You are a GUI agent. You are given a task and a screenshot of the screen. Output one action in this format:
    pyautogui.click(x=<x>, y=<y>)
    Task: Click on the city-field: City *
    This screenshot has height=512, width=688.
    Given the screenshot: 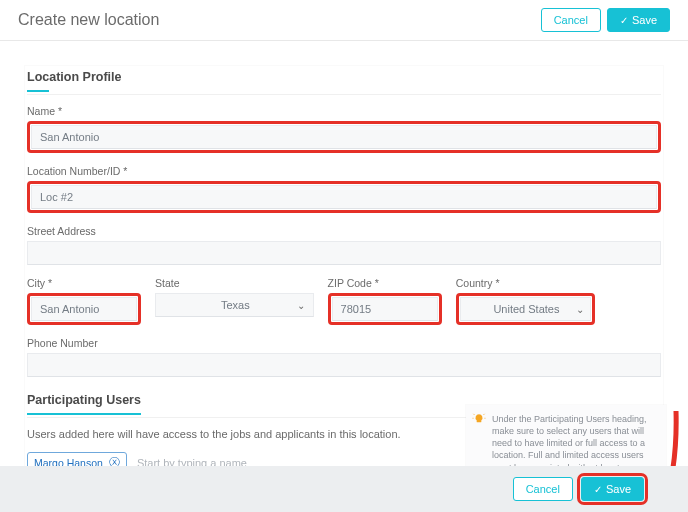 What is the action you would take?
    pyautogui.click(x=84, y=301)
    